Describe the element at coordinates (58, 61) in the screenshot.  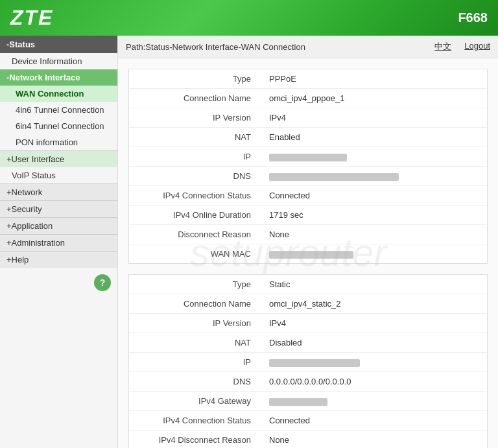
I see `sidebar-item-device-info: Device Information` at that location.